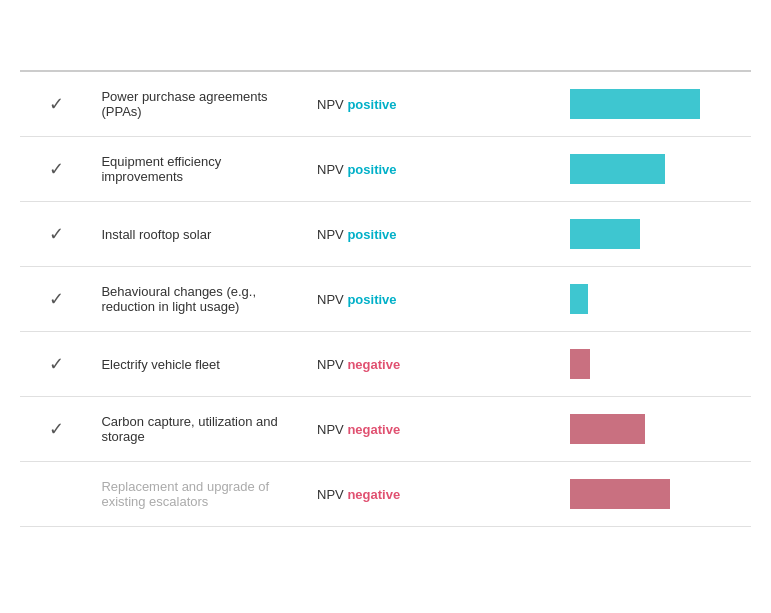 Image resolution: width=771 pixels, height=613 pixels. What do you see at coordinates (56, 494) in the screenshot?
I see `selected-cell` at bounding box center [56, 494].